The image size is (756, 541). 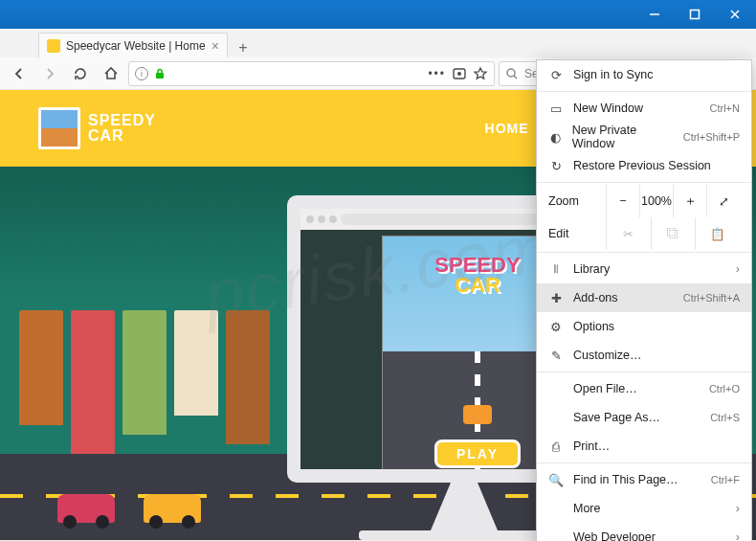 What do you see at coordinates (436, 74) in the screenshot?
I see `page-actions-icon: •••` at bounding box center [436, 74].